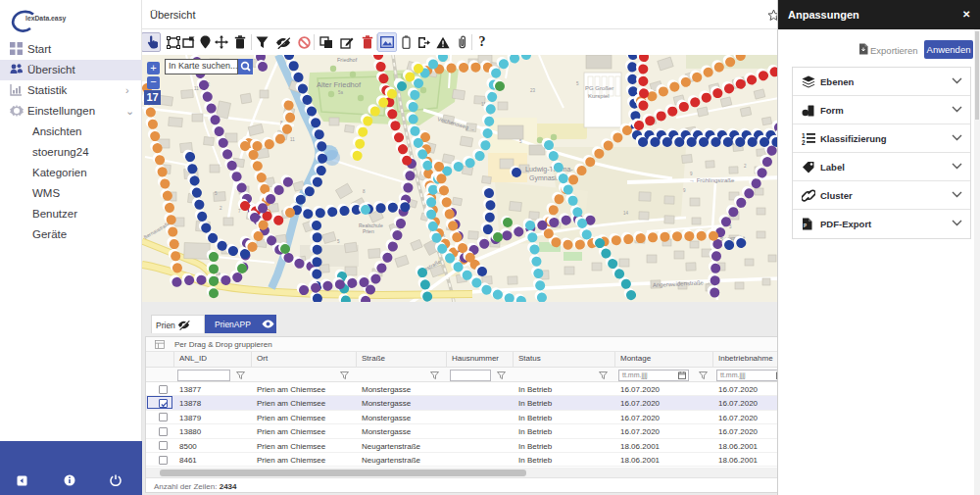 This screenshot has width=980, height=495. I want to click on svg-text: Prien, so click(368, 231).